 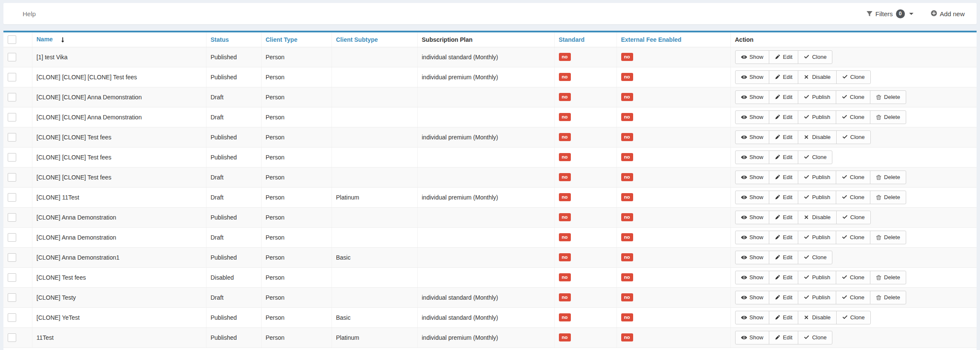 I want to click on column-header-status: Status, so click(x=234, y=40).